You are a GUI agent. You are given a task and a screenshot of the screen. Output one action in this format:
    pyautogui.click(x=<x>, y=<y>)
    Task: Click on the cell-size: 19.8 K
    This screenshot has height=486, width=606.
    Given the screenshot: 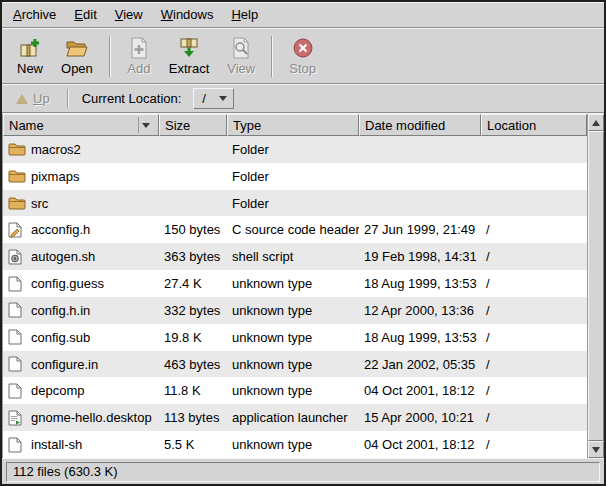 What is the action you would take?
    pyautogui.click(x=193, y=338)
    